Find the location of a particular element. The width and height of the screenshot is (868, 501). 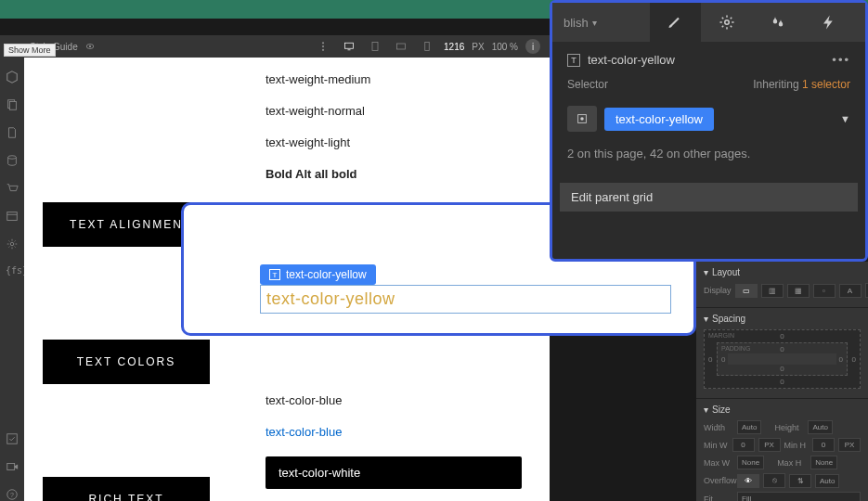

tablet-icon is located at coordinates (375, 46).